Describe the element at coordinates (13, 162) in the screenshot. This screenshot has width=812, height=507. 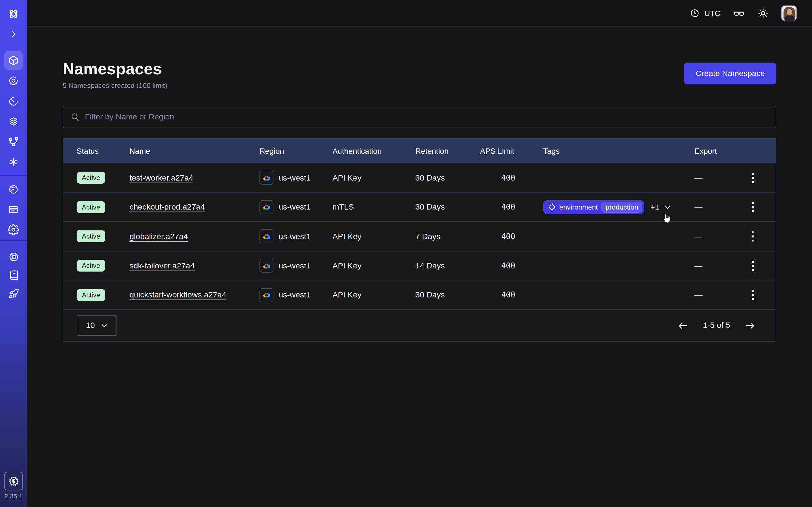
I see `sidebar-item-batch` at that location.